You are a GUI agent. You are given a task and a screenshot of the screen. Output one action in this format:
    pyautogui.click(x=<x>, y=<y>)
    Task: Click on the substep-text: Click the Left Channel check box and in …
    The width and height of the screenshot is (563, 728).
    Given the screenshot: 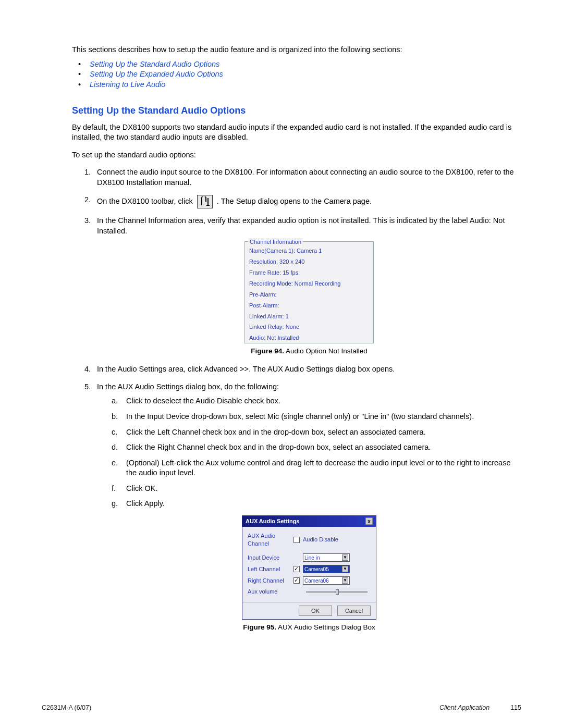 What is the action you would take?
    pyautogui.click(x=276, y=432)
    